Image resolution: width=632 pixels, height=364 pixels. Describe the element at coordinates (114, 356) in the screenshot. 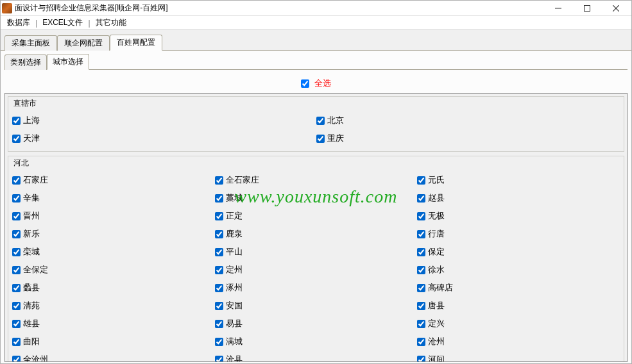

I see `city-item: 全沧州` at that location.